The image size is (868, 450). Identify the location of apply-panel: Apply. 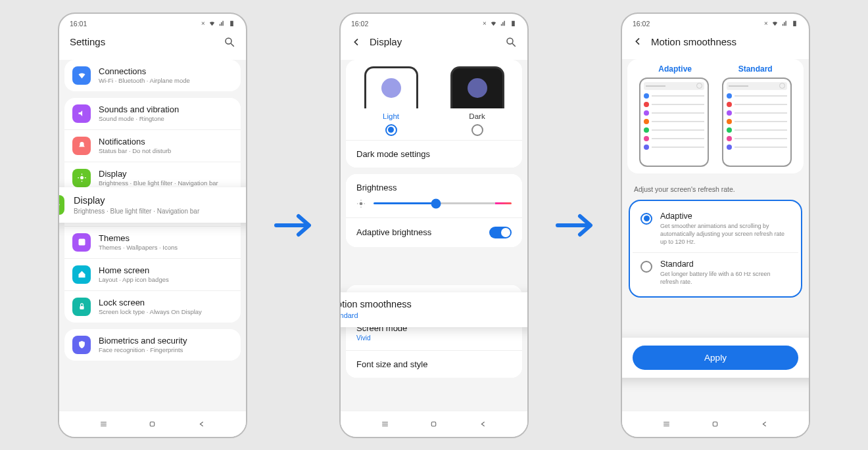
(715, 357).